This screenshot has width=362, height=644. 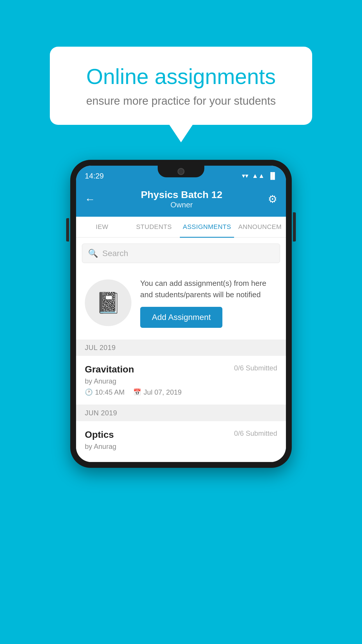 What do you see at coordinates (273, 176) in the screenshot?
I see `battery-icon: ▐▌` at bounding box center [273, 176].